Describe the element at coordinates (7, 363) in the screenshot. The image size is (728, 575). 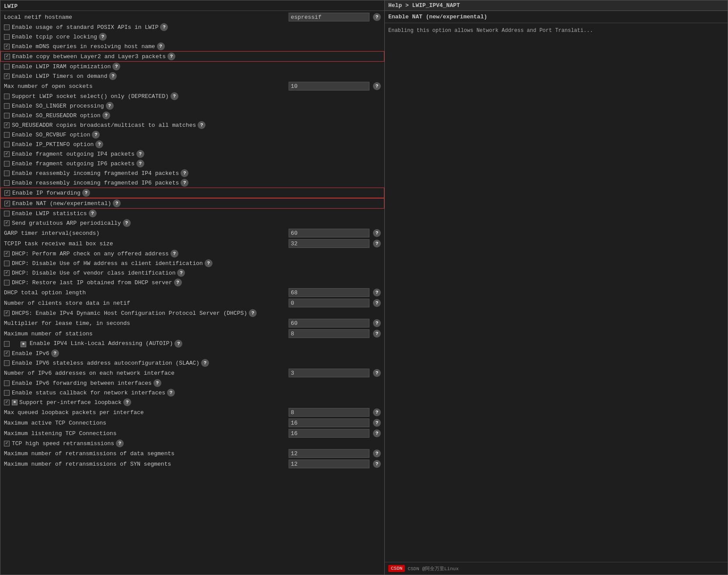
I see `cb-slaac` at that location.